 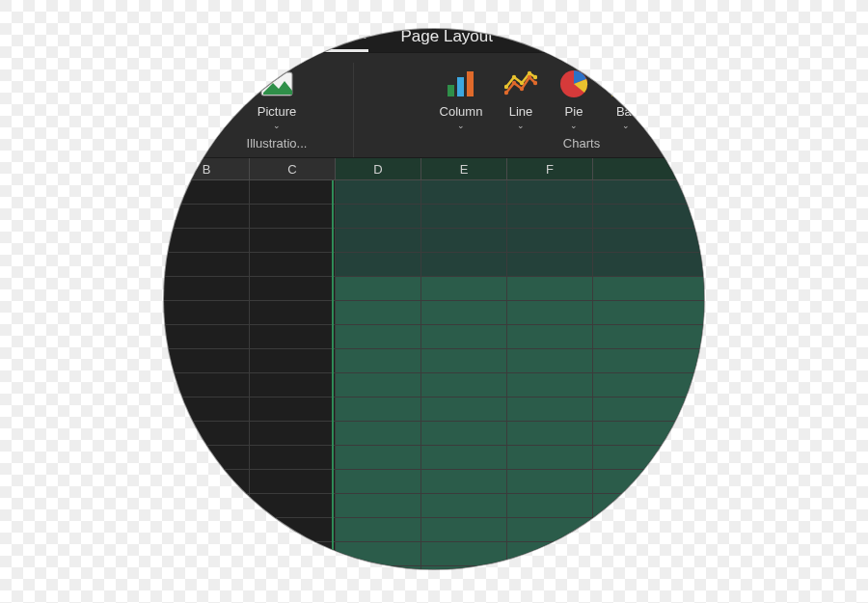 What do you see at coordinates (345, 41) in the screenshot?
I see `tab-insert: Insert` at bounding box center [345, 41].